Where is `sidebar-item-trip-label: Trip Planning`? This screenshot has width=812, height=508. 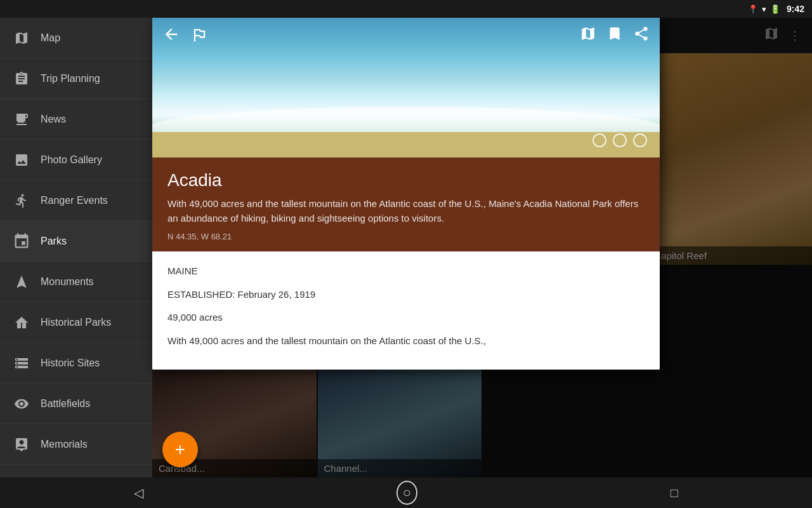 sidebar-item-trip-label: Trip Planning is located at coordinates (70, 79).